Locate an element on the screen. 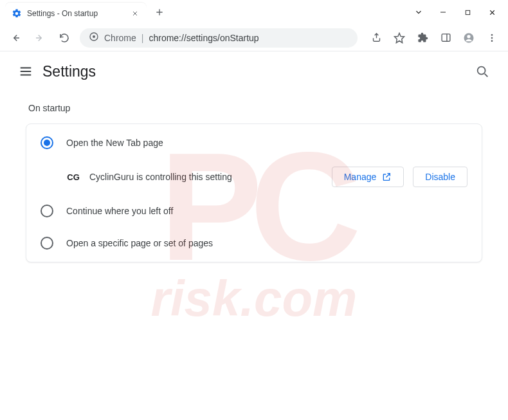 The width and height of the screenshot is (508, 420). option-label: Open the New Tab page is located at coordinates (267, 143).